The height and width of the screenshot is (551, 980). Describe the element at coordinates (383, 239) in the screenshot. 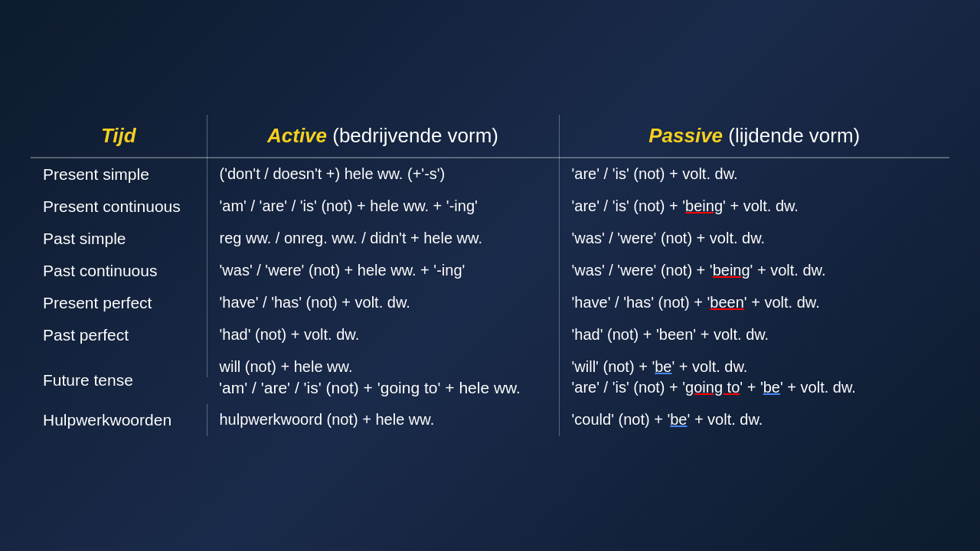

I see `active-cell: reg ww. / onreg. ww. / didn't + hele ww.` at that location.